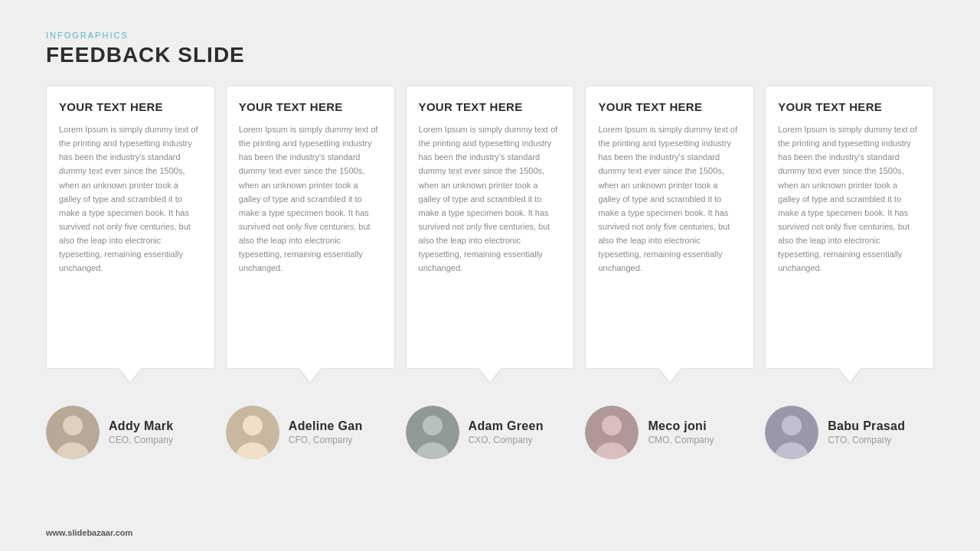 The width and height of the screenshot is (980, 551). I want to click on person-role-3: CXO, Company, so click(506, 440).